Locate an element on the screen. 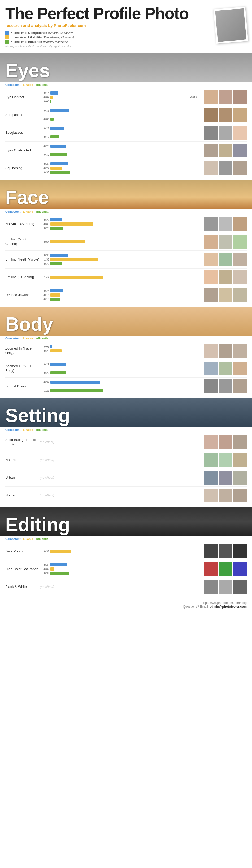 The image size is (252, 868). high-saturation-photos is located at coordinates (224, 569).